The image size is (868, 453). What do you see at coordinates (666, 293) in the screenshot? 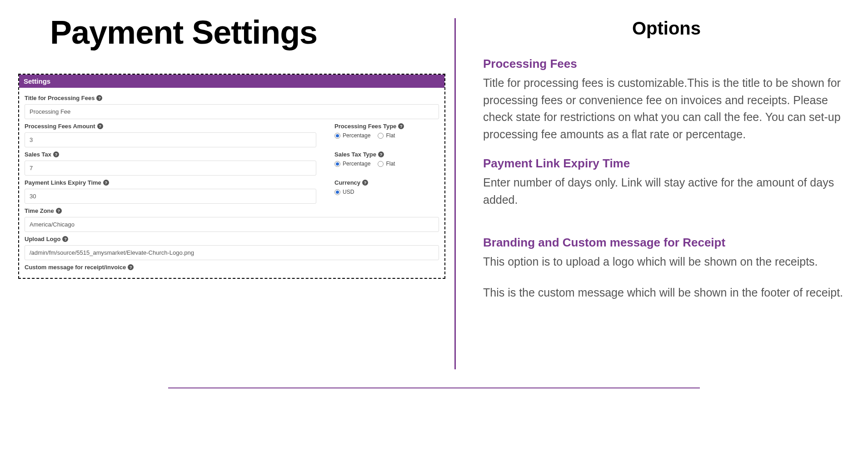
I see `section-branding-body-2: This is the custom message which will be…` at bounding box center [666, 293].